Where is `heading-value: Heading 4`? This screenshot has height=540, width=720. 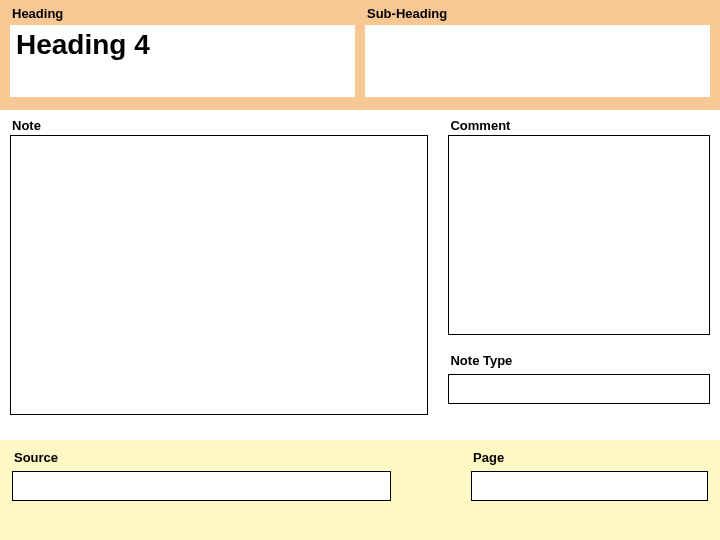
heading-value: Heading 4 is located at coordinates (182, 45).